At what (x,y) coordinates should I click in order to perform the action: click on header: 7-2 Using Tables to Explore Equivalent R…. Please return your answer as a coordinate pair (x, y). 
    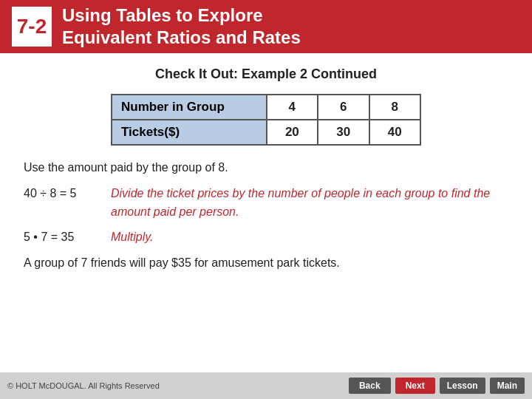
    Looking at the image, I should click on (266, 27).